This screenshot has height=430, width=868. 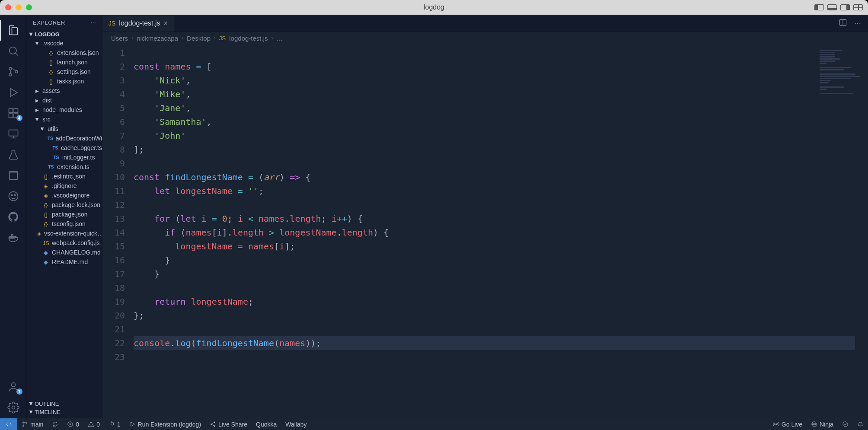 I want to click on status-quokka: Quokka, so click(x=266, y=424).